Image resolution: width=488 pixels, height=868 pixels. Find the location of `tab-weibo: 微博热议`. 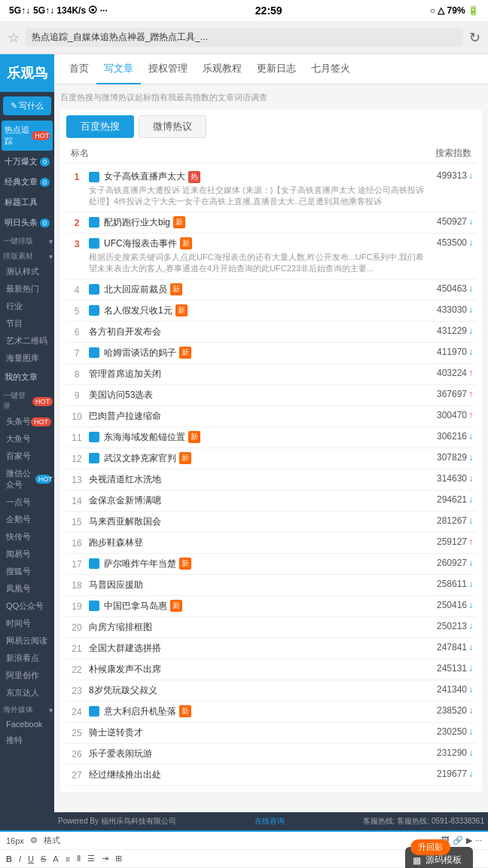

tab-weibo: 微博热议 is located at coordinates (172, 127).